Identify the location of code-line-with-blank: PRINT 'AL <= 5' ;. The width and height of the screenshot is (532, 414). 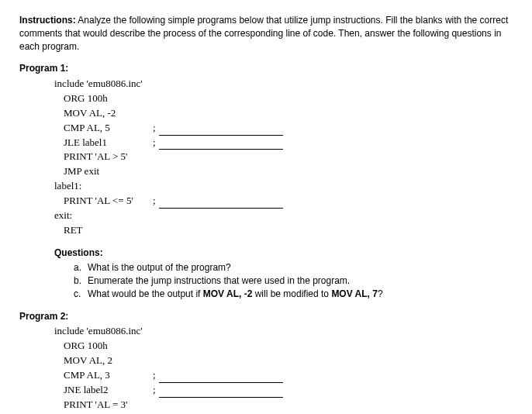
(288, 202).